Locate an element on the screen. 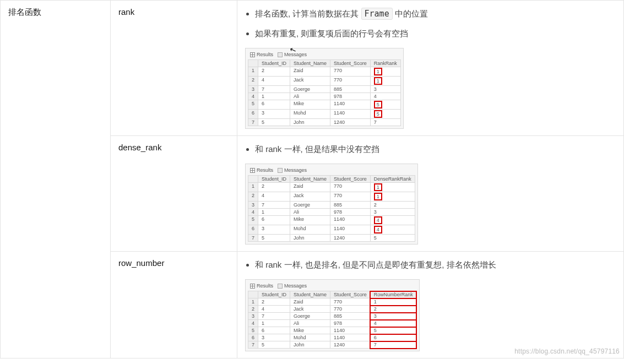 Image resolution: width=624 pixels, height=364 pixels. cell: Mohd is located at coordinates (311, 115).